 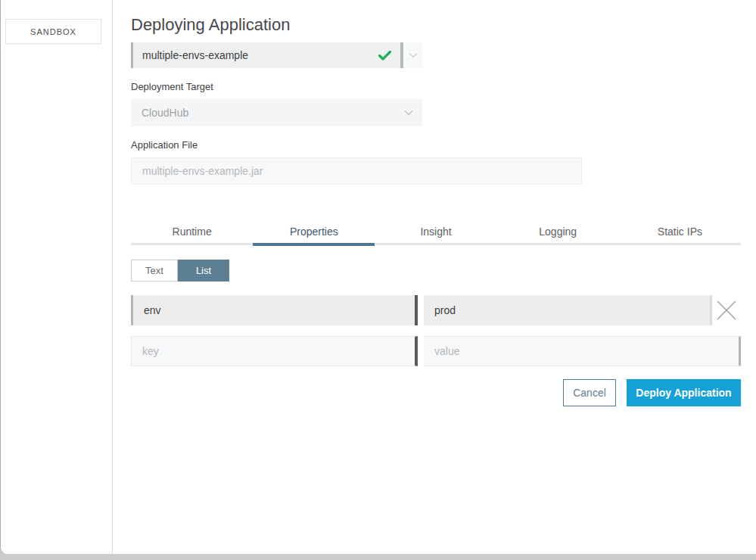 I want to click on tab-properties: Properties, so click(x=313, y=232).